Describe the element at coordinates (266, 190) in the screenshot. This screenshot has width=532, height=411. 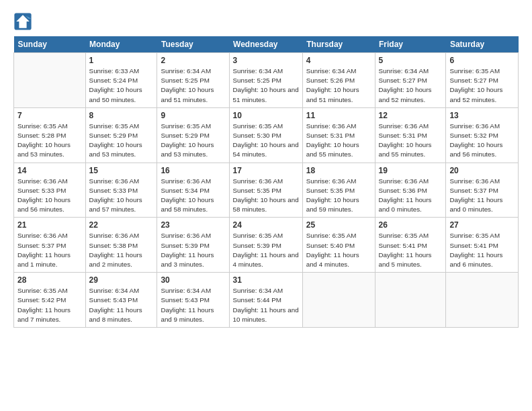
I see `day-cell: 17Sunrise: 6:36 AM Sunset: 5:35 PM Dayli…` at that location.